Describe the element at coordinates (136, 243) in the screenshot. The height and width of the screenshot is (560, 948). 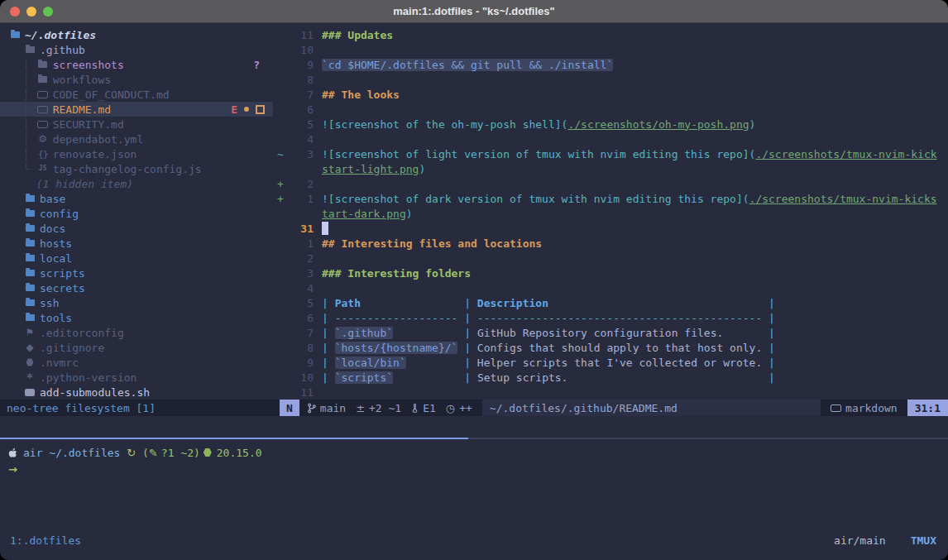
I see `tree-item-hosts: hosts` at that location.